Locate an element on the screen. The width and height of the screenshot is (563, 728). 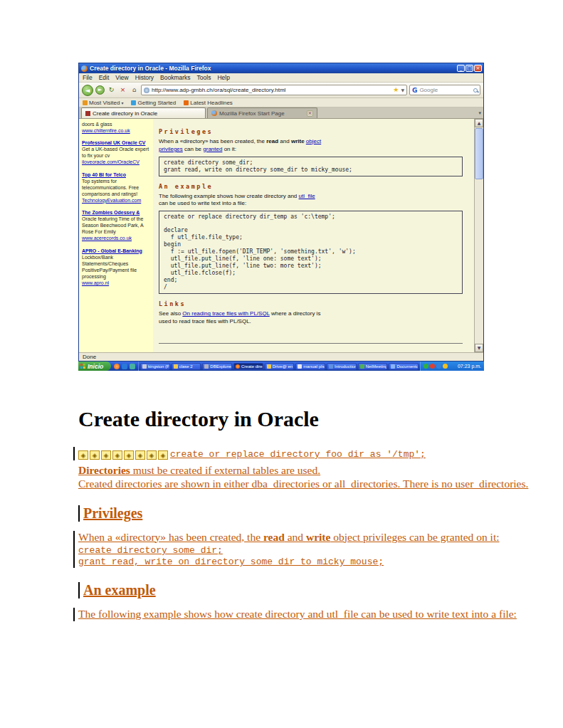
stop-button: × is located at coordinates (122, 90).